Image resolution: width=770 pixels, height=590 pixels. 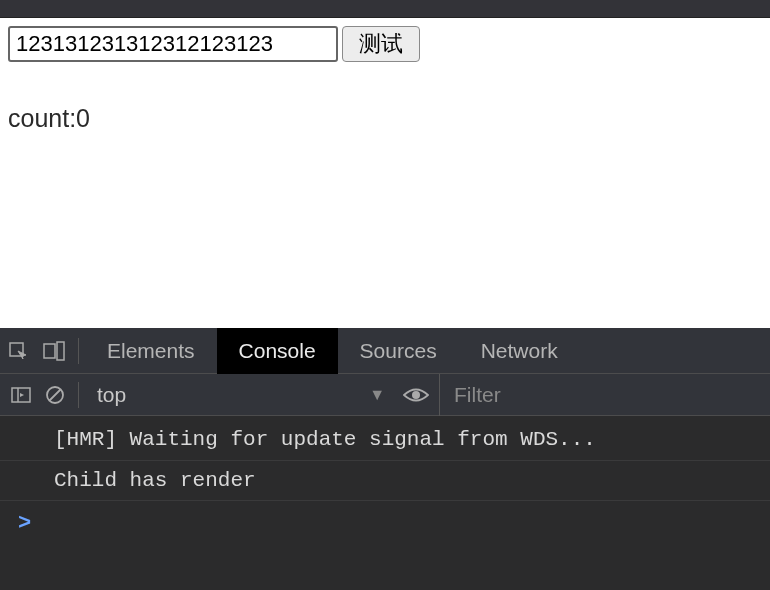 I want to click on inspect-icon, so click(x=18, y=351).